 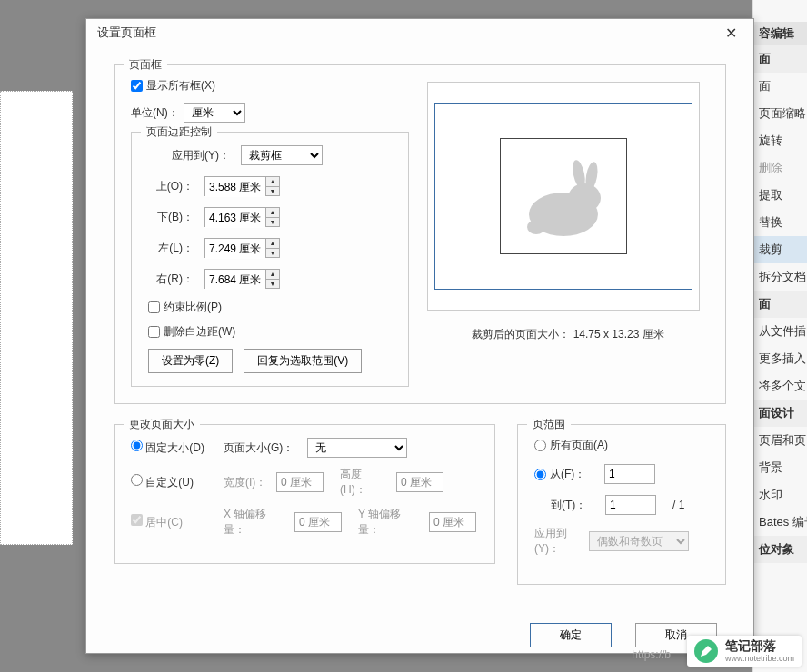 What do you see at coordinates (171, 280) in the screenshot?
I see `right-label: 右(R)：` at bounding box center [171, 280].